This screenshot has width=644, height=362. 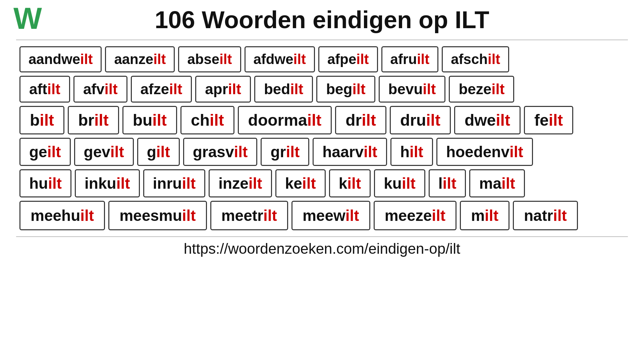 I want to click on word-box-0-0: aandweilt, so click(x=60, y=59).